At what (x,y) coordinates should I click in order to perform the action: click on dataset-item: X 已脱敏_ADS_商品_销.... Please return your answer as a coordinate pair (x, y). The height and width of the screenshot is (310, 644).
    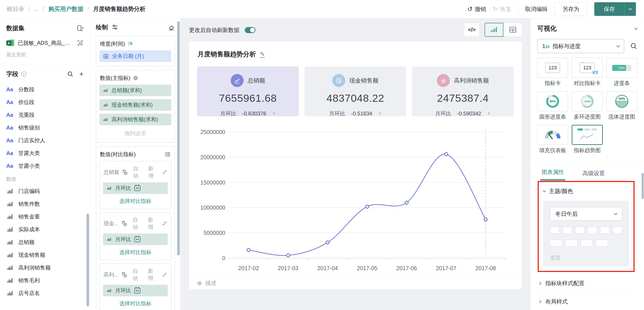
    Looking at the image, I should click on (45, 43).